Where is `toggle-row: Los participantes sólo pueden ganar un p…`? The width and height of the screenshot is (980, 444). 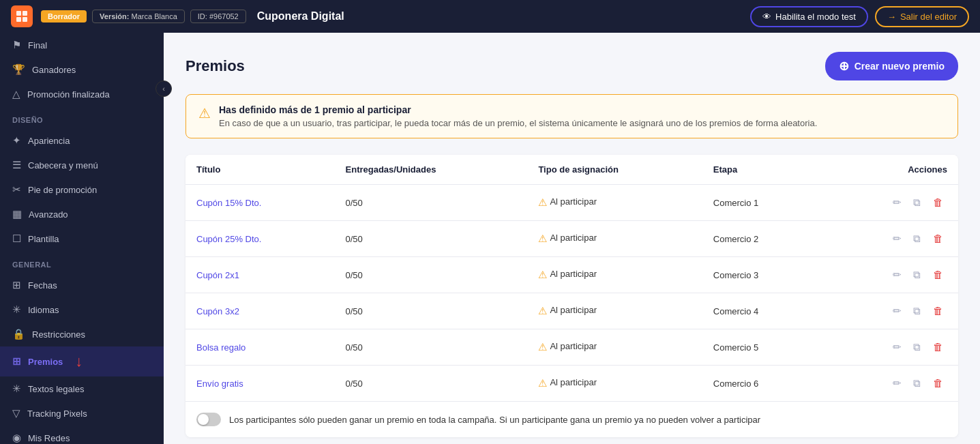
toggle-row: Los participantes sólo pueden ganar un p… is located at coordinates (571, 419).